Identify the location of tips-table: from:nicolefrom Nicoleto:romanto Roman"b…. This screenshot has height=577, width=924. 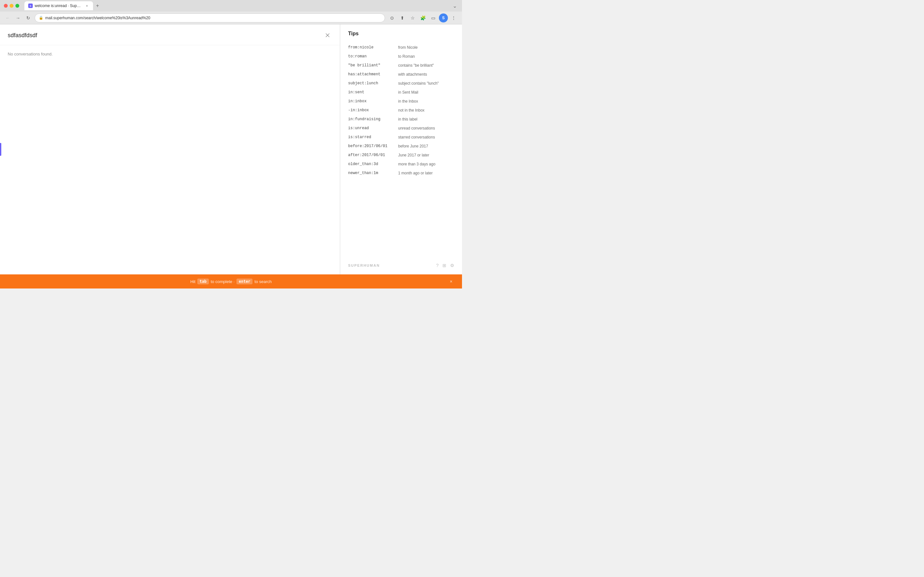
(401, 110).